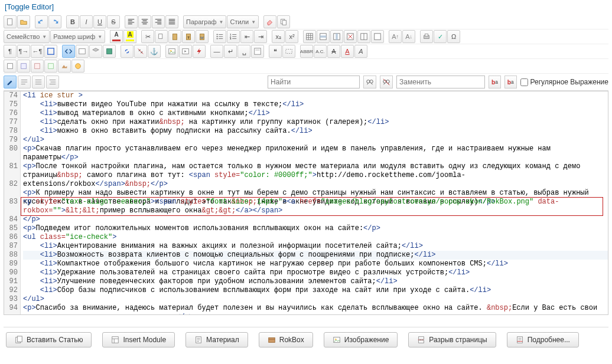  What do you see at coordinates (310, 37) in the screenshot?
I see `table-icon` at bounding box center [310, 37].